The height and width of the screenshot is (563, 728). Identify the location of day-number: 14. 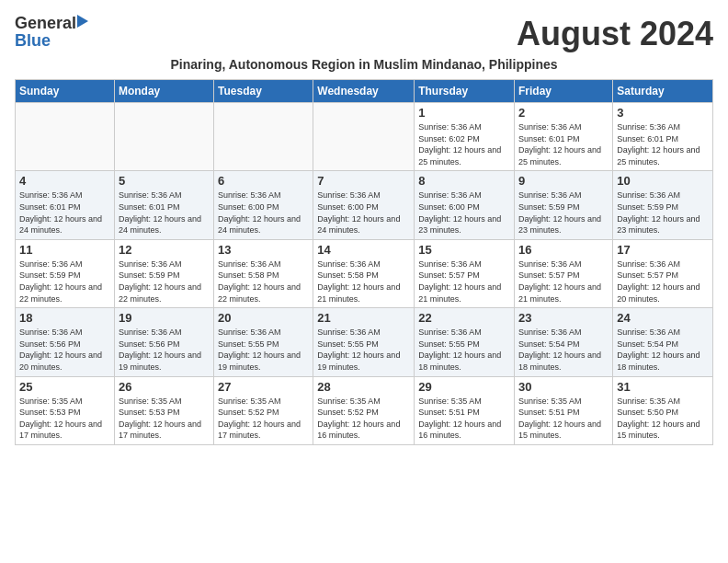
(364, 250).